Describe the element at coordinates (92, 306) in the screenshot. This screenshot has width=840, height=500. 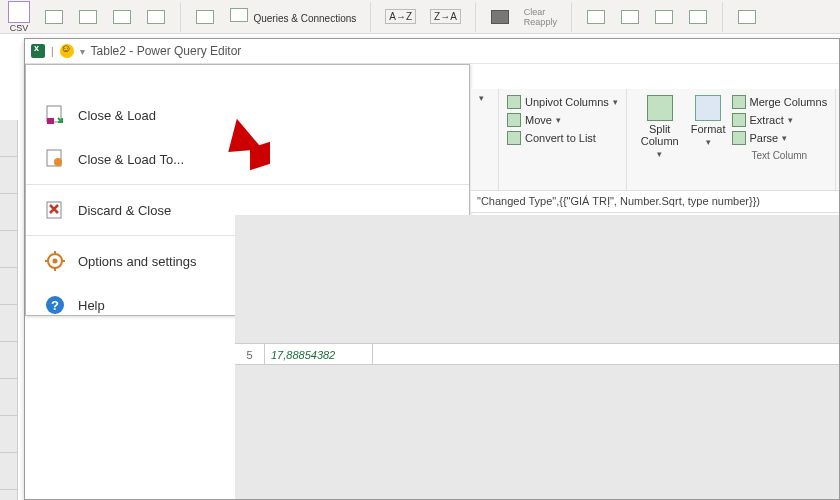
I see `menu-label: Help` at that location.